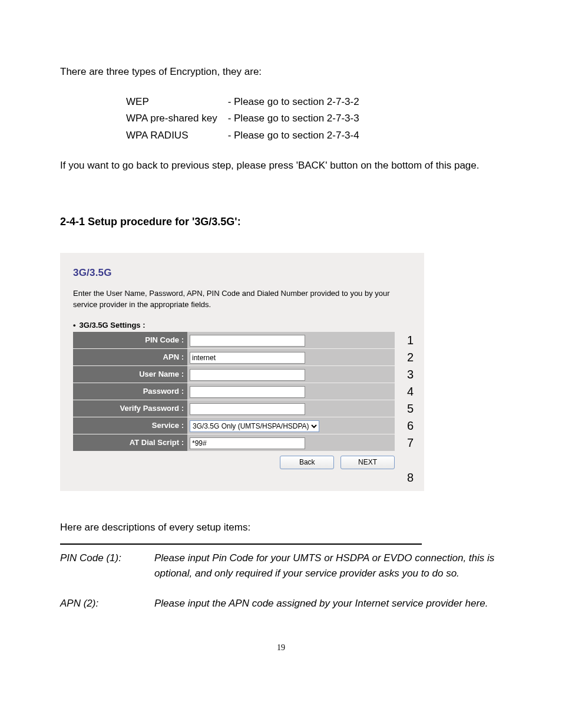 This screenshot has width=562, height=728. Describe the element at coordinates (243, 299) in the screenshot. I see `panel-description: Enter the User Name, Password, APN, PIN …` at that location.